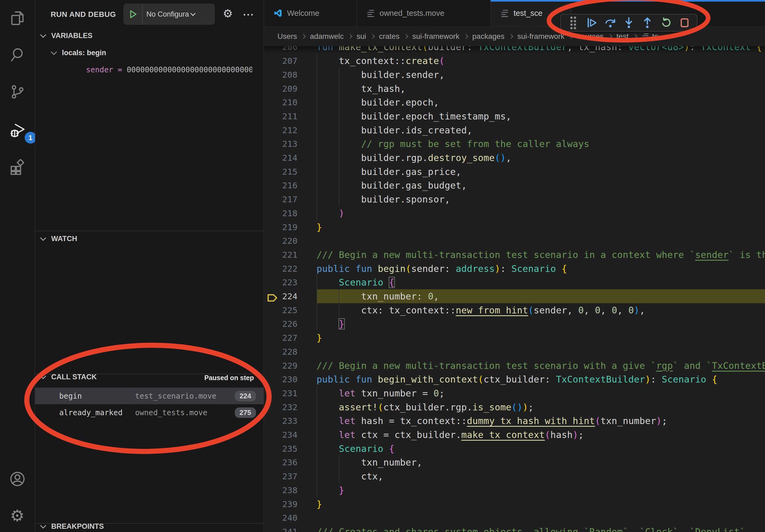 This screenshot has height=532, width=765. Describe the element at coordinates (514, 324) in the screenshot. I see `code-line: 226 }` at that location.